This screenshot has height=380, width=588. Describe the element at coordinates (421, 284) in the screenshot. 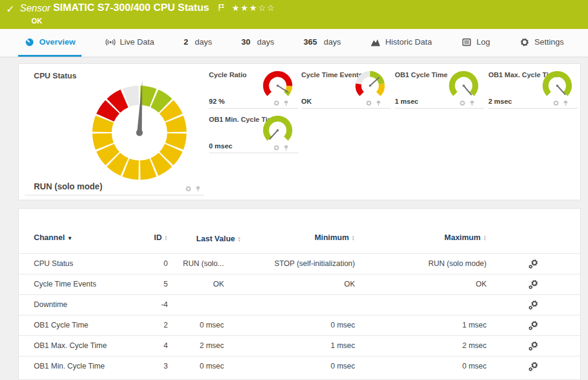

I see `cell-maximum: OK` at that location.